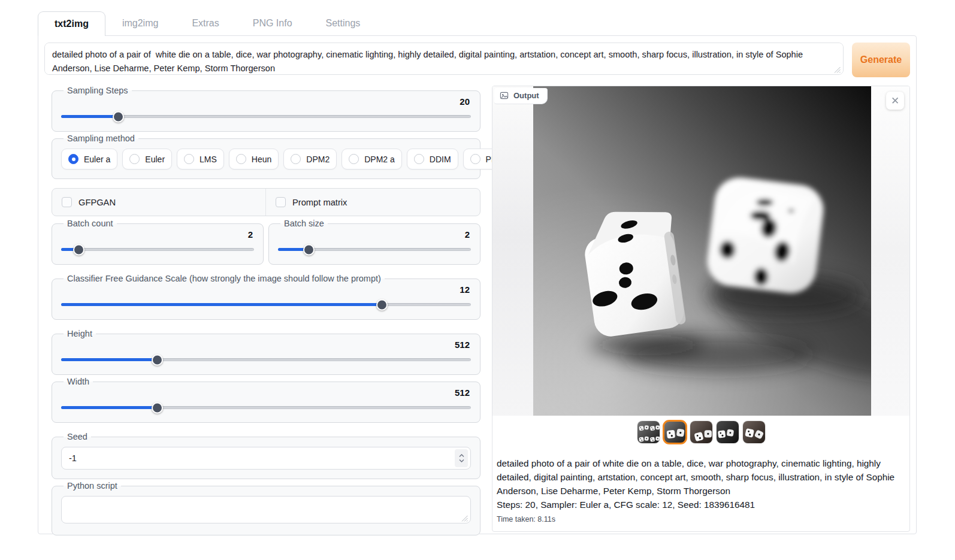  Describe the element at coordinates (90, 223) in the screenshot. I see `batch-count-label: Batch count` at that location.